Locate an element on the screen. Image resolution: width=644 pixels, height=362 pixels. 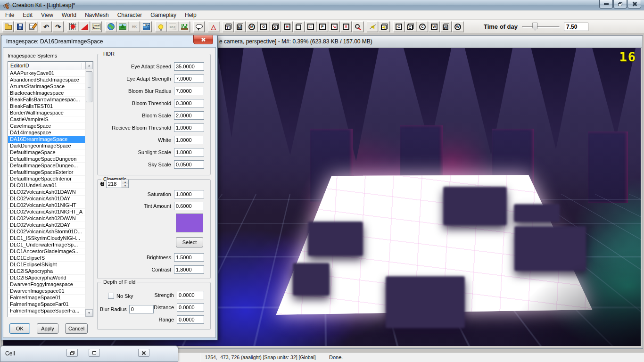
cell-maximize-button is located at coordinates (94, 353).